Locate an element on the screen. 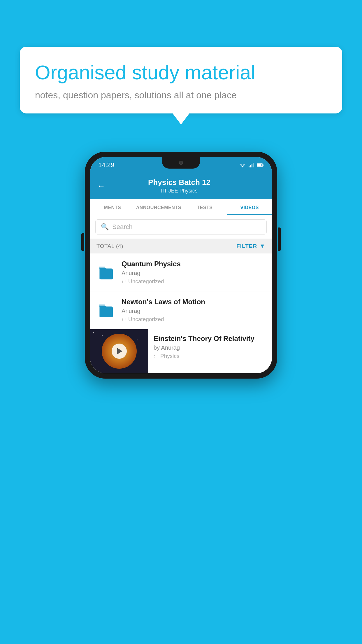 The height and width of the screenshot is (644, 362). video-title: Newton's Laws of Motion is located at coordinates (194, 302).